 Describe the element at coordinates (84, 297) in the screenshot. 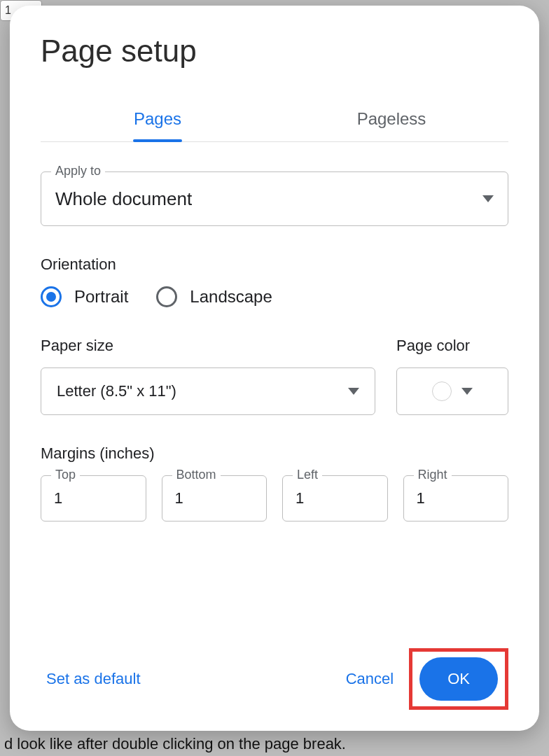

I see `orientation-portrait-option: Portrait` at that location.